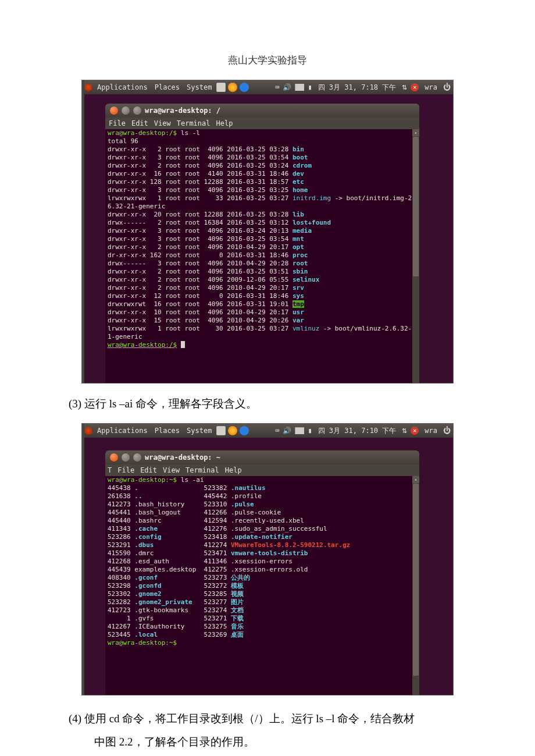  What do you see at coordinates (262, 562) in the screenshot?
I see `terminal-output: wra@wra-desktop:~$ ls -ai 445438 . 52338…` at bounding box center [262, 562].